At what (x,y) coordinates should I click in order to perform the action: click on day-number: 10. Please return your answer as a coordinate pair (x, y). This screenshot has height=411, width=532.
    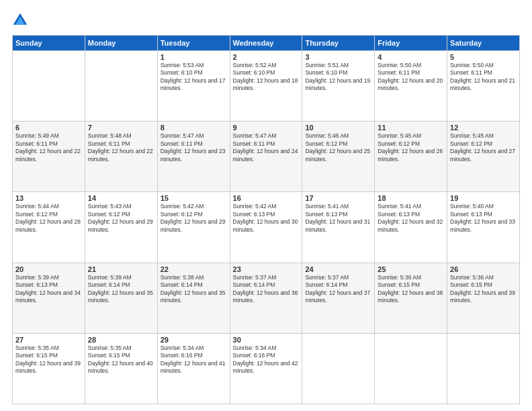
    Looking at the image, I should click on (339, 128).